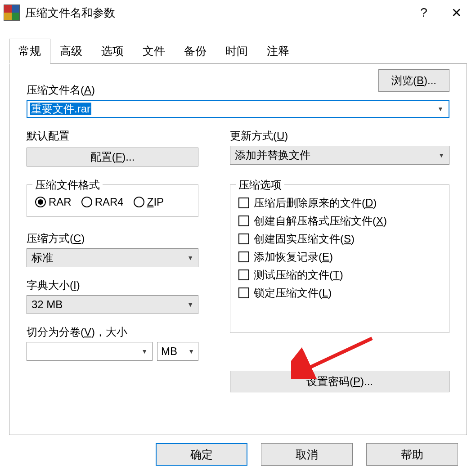 The height and width of the screenshot is (476, 476). What do you see at coordinates (90, 351) in the screenshot?
I see `split-size-input: ▼` at bounding box center [90, 351].